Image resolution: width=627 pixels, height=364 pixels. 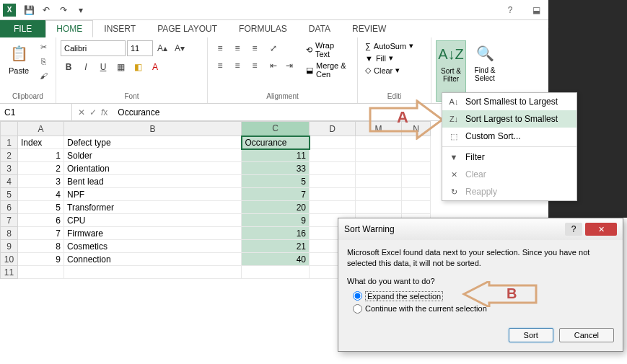 I want to click on qat-dropdown-icon: ▾, so click(x=81, y=10).